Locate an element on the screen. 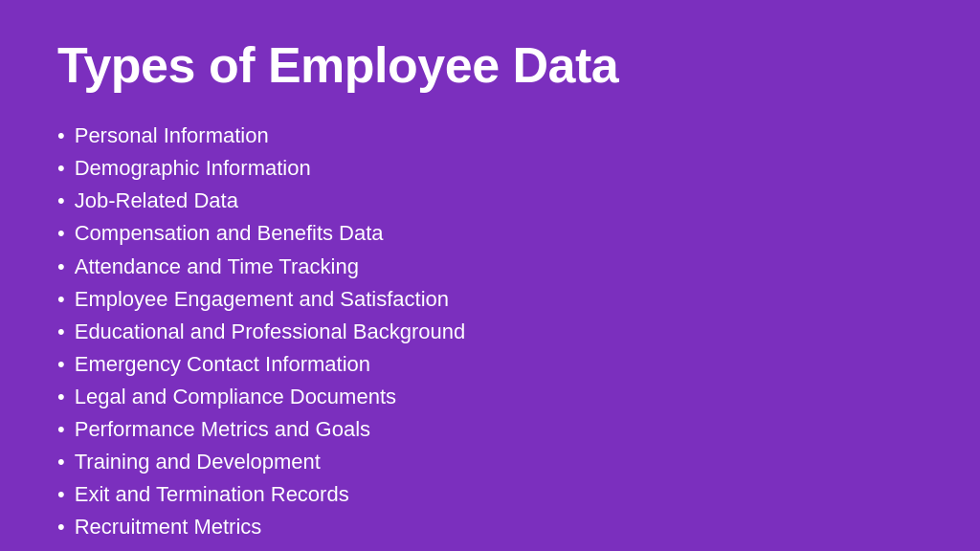 The width and height of the screenshot is (980, 551). list-item: Emergency Contact Information is located at coordinates (490, 364).